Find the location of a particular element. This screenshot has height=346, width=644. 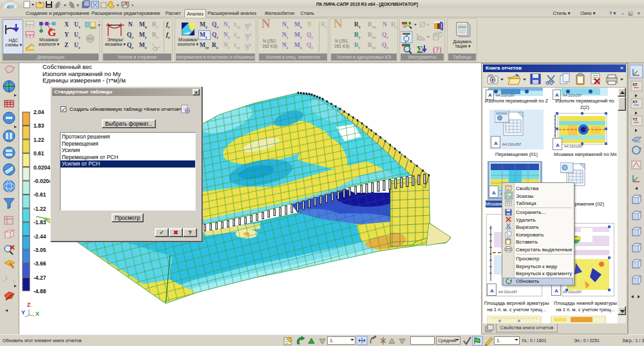

svg-text: 2.04 is located at coordinates (39, 112).